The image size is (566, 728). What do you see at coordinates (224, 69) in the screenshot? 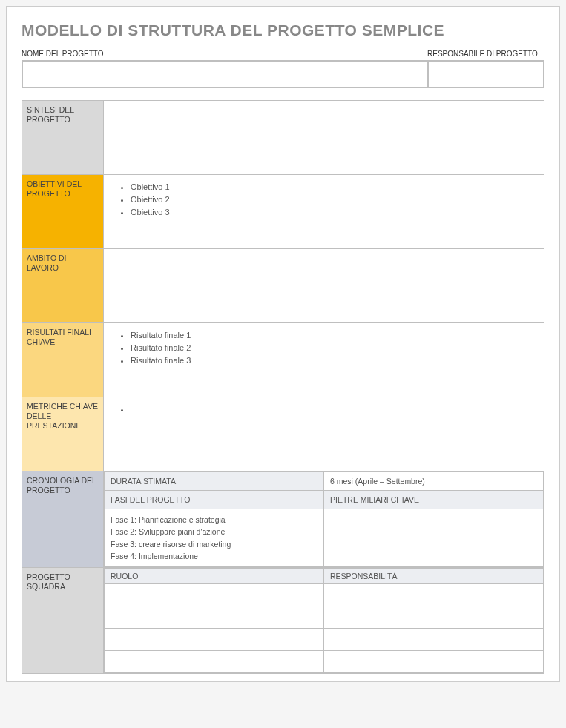
I see `project-name-col: NOME DEL PROGETTO` at bounding box center [224, 69].